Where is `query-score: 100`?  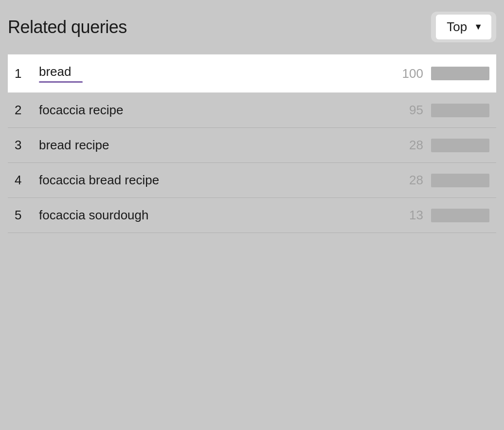
query-score: 100 is located at coordinates (409, 74).